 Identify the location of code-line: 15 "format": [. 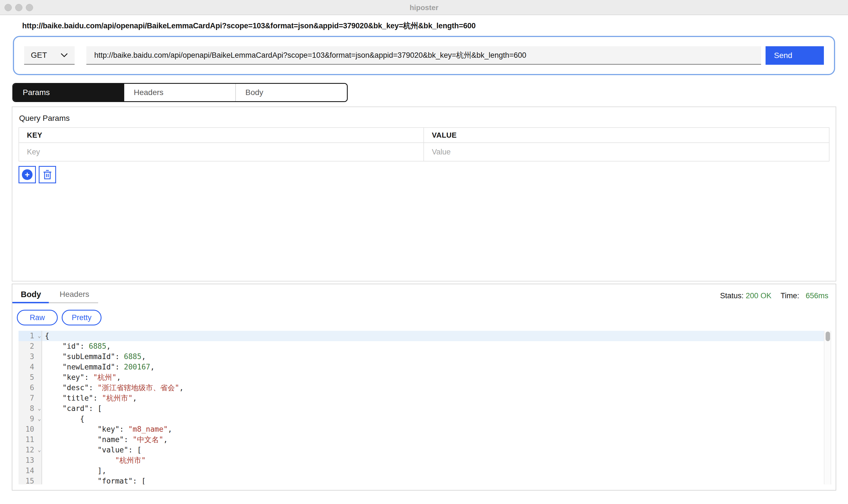
(425, 480).